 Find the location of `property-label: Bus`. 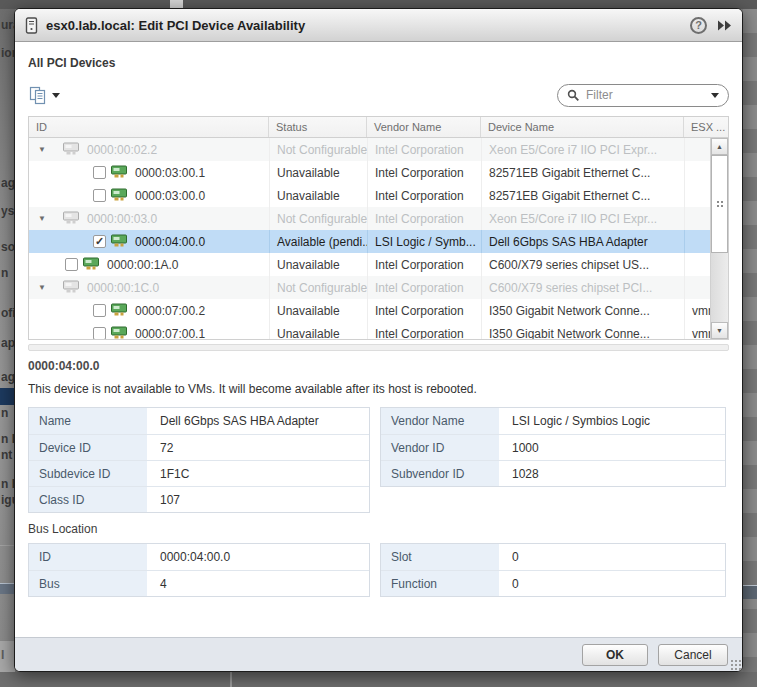

property-label: Bus is located at coordinates (88, 584).